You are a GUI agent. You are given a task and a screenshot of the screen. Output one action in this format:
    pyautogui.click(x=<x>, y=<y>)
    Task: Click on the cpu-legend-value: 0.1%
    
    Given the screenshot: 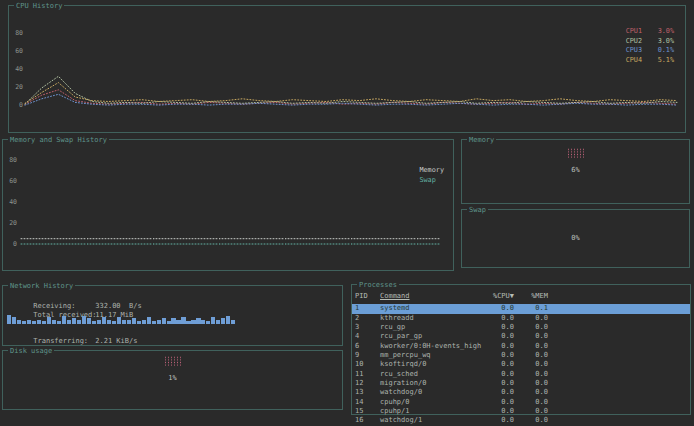 What is the action you would take?
    pyautogui.click(x=662, y=51)
    